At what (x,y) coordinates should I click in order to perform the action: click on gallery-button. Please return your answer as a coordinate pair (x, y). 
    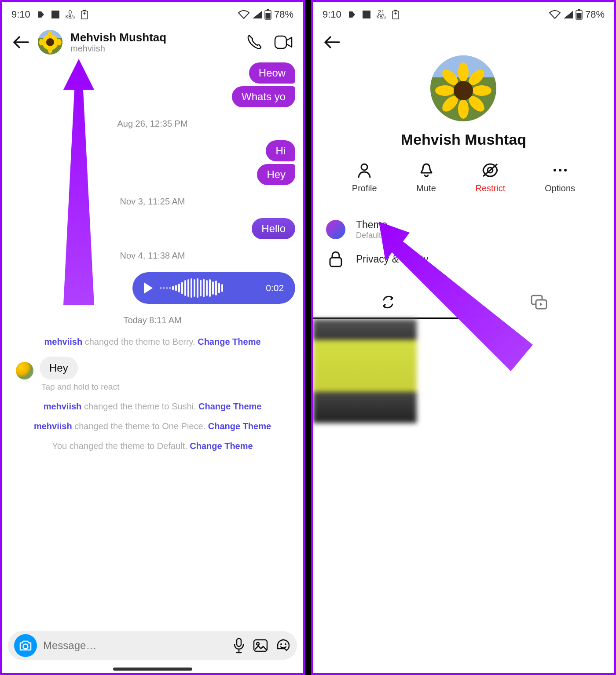
    Looking at the image, I should click on (260, 646).